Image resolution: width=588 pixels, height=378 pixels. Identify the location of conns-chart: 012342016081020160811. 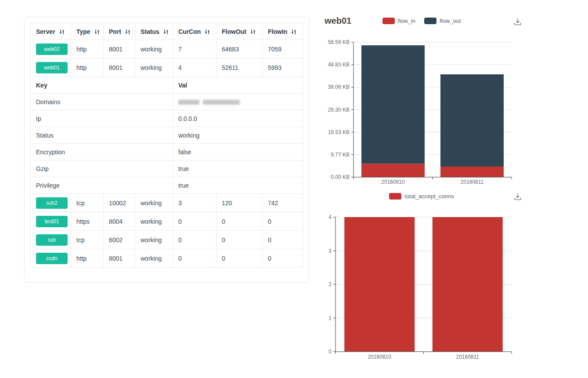
(420, 287).